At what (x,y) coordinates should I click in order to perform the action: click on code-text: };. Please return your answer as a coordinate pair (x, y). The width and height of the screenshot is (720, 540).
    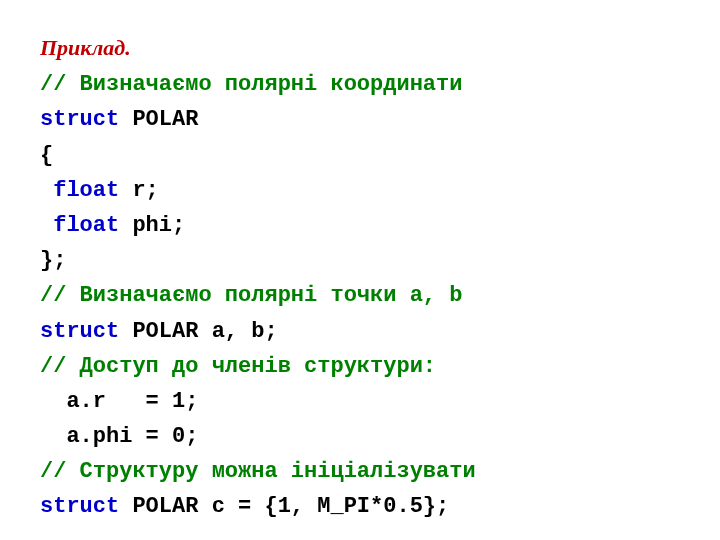
    Looking at the image, I should click on (53, 260).